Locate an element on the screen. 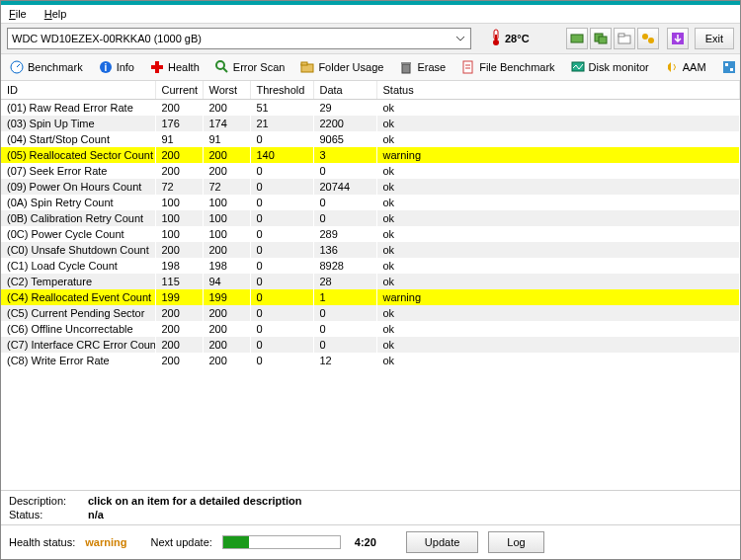 This screenshot has width=741, height=560. cell-worst: 198 is located at coordinates (226, 266).